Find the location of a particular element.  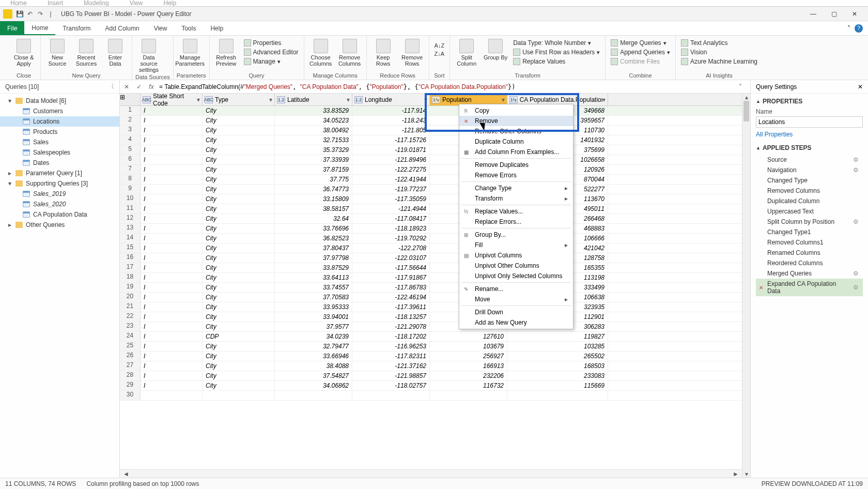

query-folder: ▸Parameter Query [1] is located at coordinates (60, 173).